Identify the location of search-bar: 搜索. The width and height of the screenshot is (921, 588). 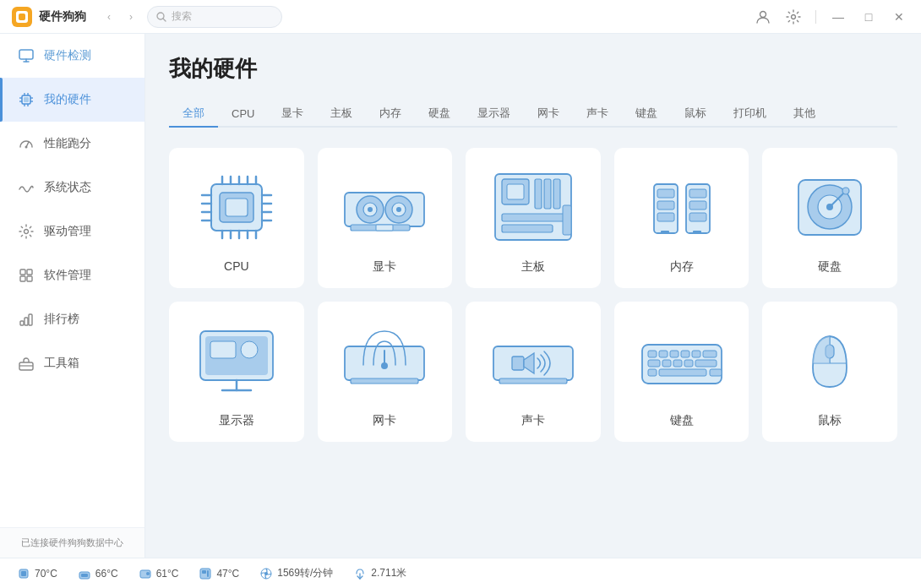
(215, 17).